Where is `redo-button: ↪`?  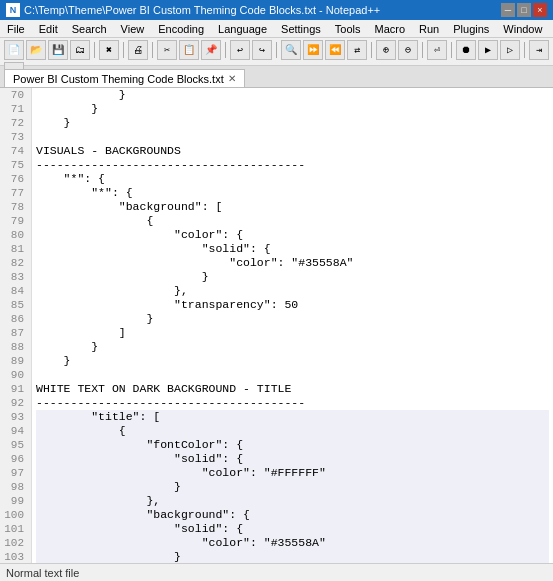
redo-button: ↪ is located at coordinates (262, 50).